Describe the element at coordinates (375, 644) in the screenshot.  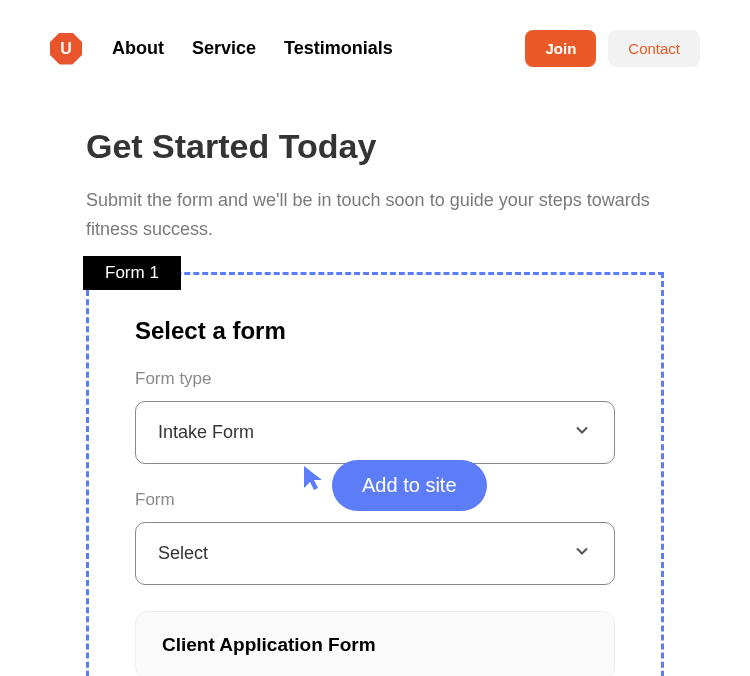
I see `form-option-card: Client Application Form` at that location.